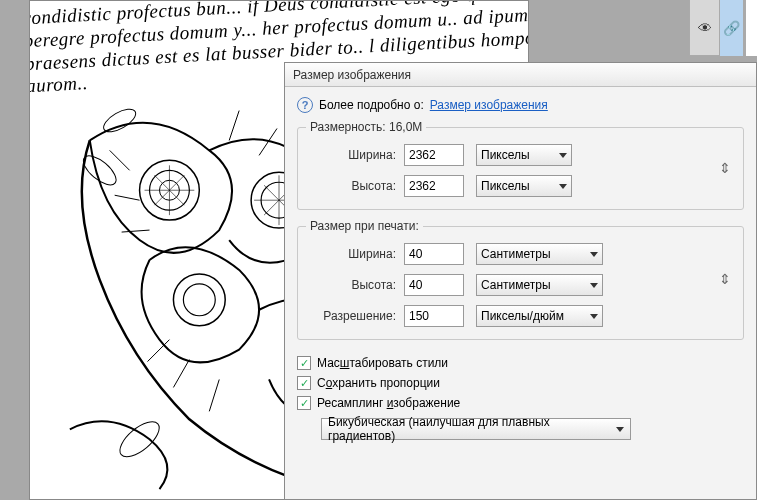 This screenshot has width=757, height=500. What do you see at coordinates (434, 316) in the screenshot?
I see `resolution-input` at bounding box center [434, 316].